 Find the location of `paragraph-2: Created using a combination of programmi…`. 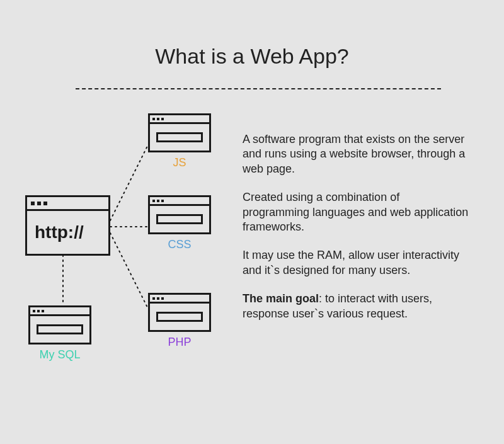

paragraph-2: Created using a combination of programmi… is located at coordinates (356, 212).